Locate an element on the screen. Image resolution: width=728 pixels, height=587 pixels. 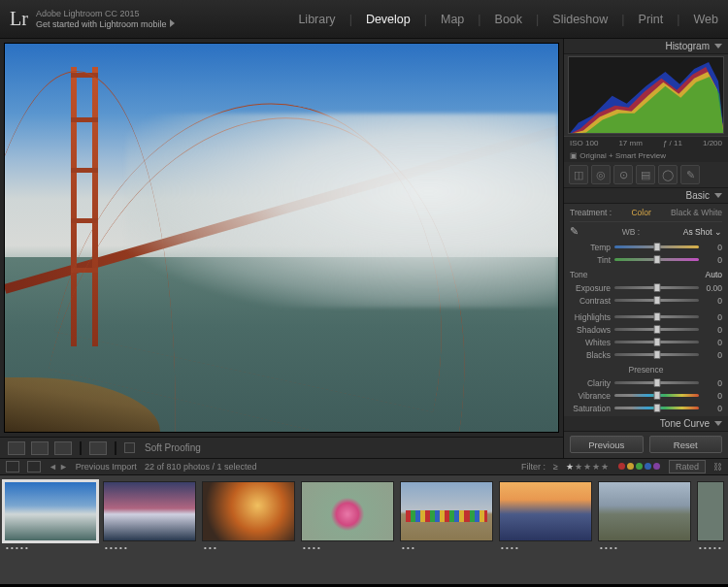
filter-lock-icon: ⛓ is located at coordinates (718, 467).